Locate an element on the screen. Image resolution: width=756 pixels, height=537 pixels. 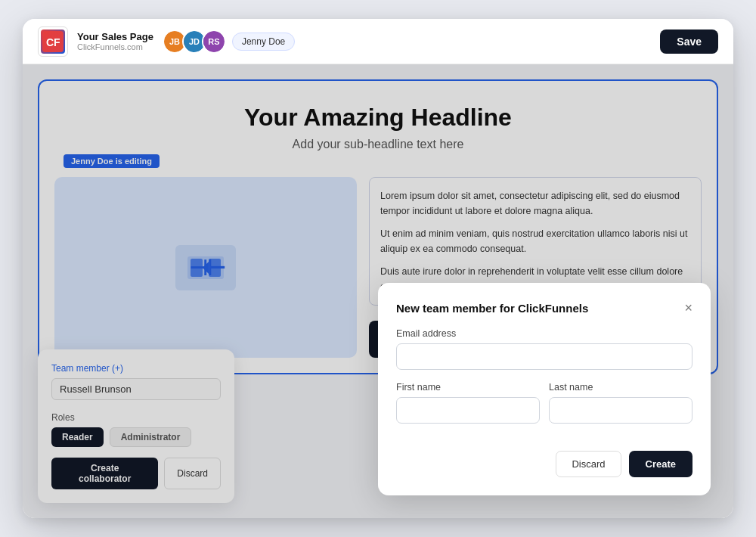
last-name-label: Last name is located at coordinates (621, 387).